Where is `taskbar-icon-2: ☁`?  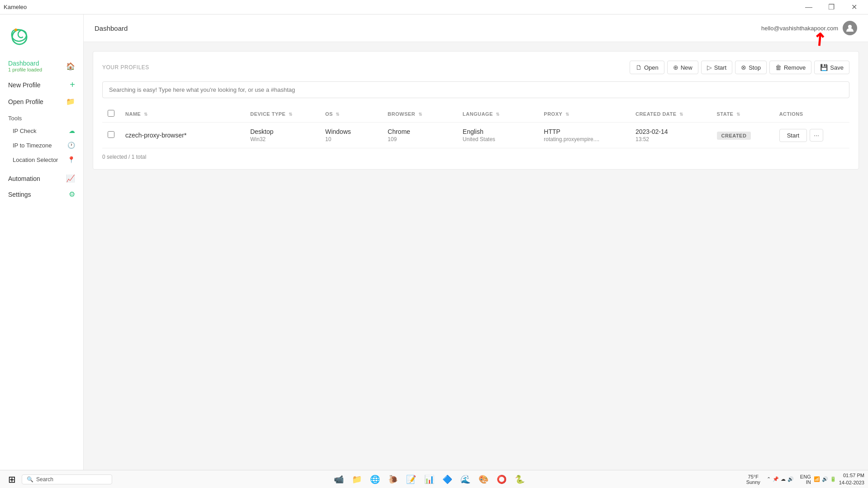 taskbar-icon-2: ☁ is located at coordinates (783, 479).